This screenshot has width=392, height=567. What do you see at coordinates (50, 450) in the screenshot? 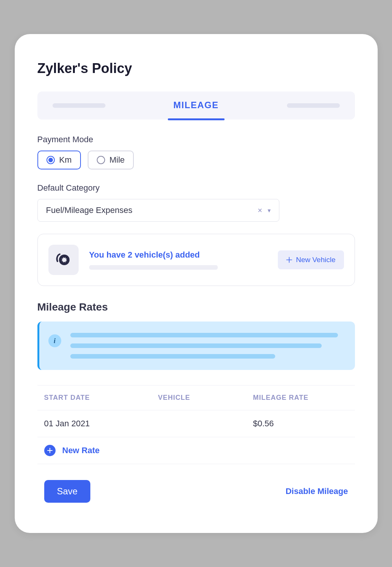
I see `plus-circle-icon` at bounding box center [50, 450].